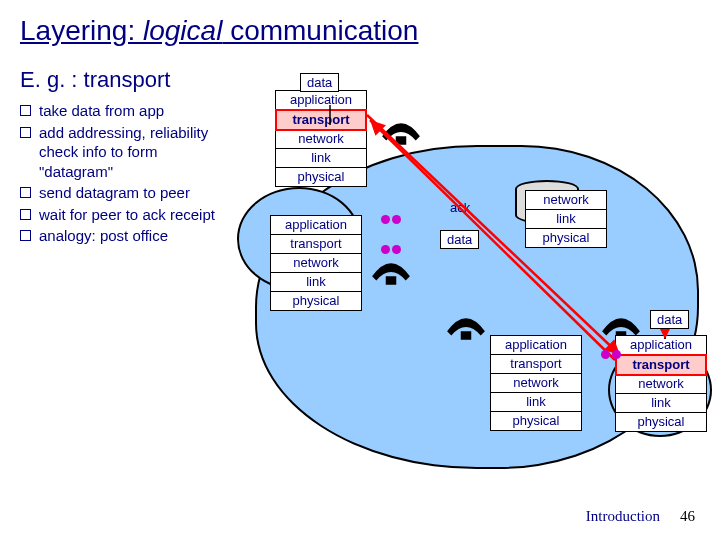  I want to click on host-stack-bottom-left: application transport network link physi…, so click(536, 383).